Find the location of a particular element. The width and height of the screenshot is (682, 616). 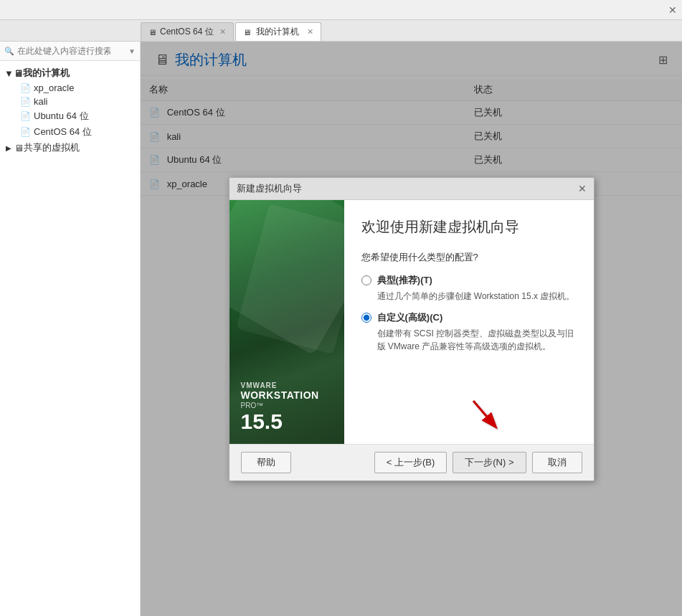

sidebar-xp-oracle-label: xp_oracle is located at coordinates (54, 87).